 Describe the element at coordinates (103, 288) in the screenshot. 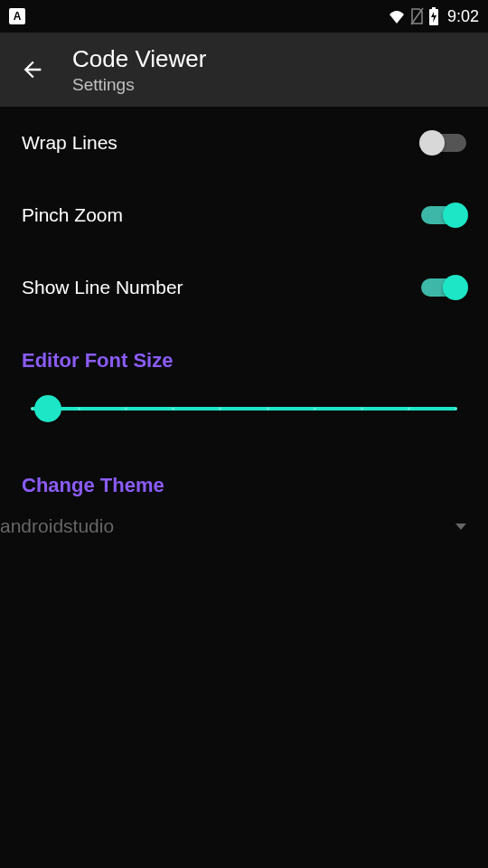

I see `setting-label: Show Line Number` at that location.